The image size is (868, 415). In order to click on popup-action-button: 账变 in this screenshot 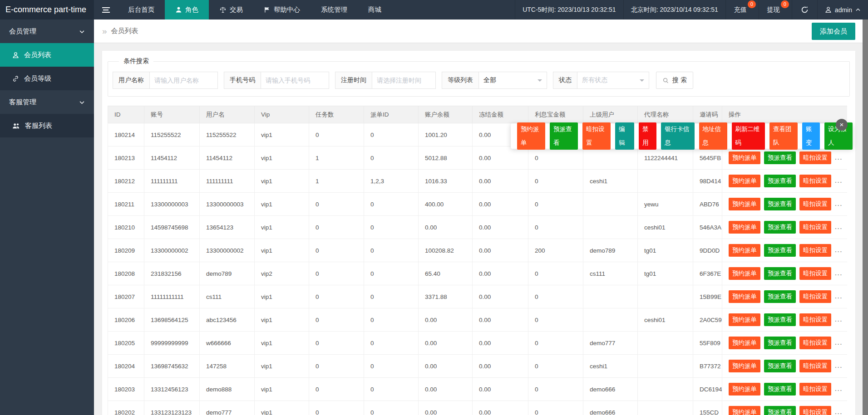, I will do `click(811, 136)`.